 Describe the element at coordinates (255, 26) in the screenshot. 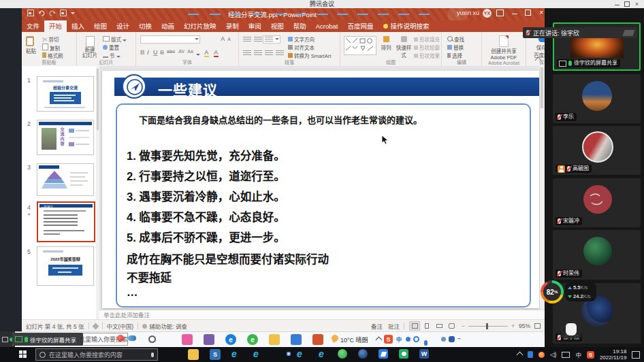

I see `tab-review: 审阅` at that location.